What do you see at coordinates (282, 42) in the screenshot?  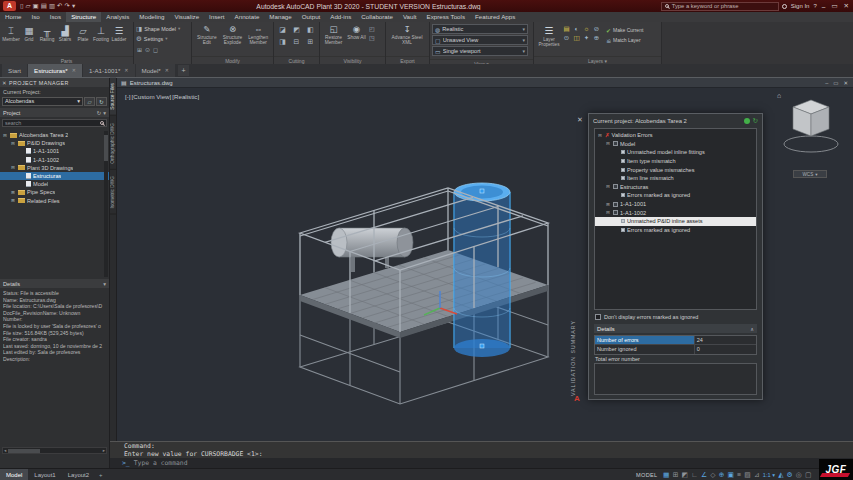 I see `cut-plane-icon: ◨` at bounding box center [282, 42].